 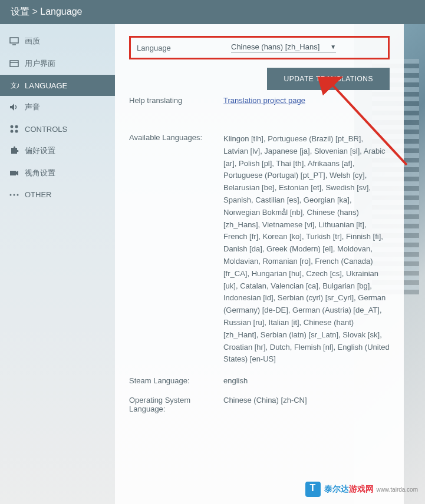 What do you see at coordinates (61, 12) in the screenshot?
I see `breadcrumb-current: Language` at bounding box center [61, 12].